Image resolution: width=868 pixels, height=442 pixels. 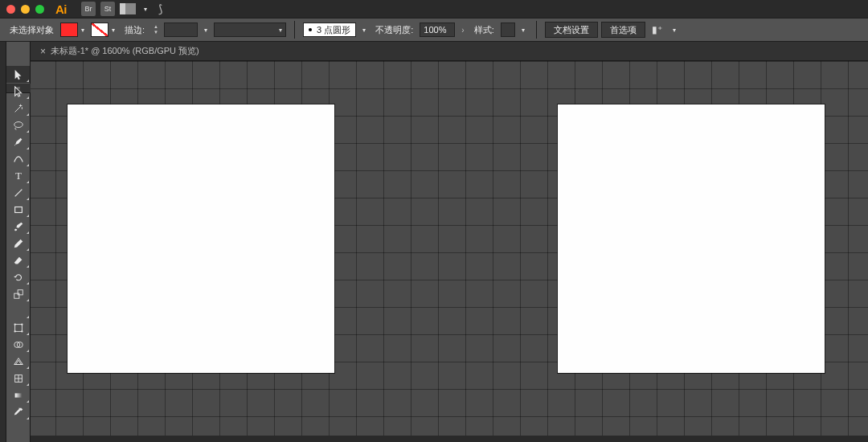 I want to click on fill-dropdown-caret-icon: ▾, so click(x=83, y=31).